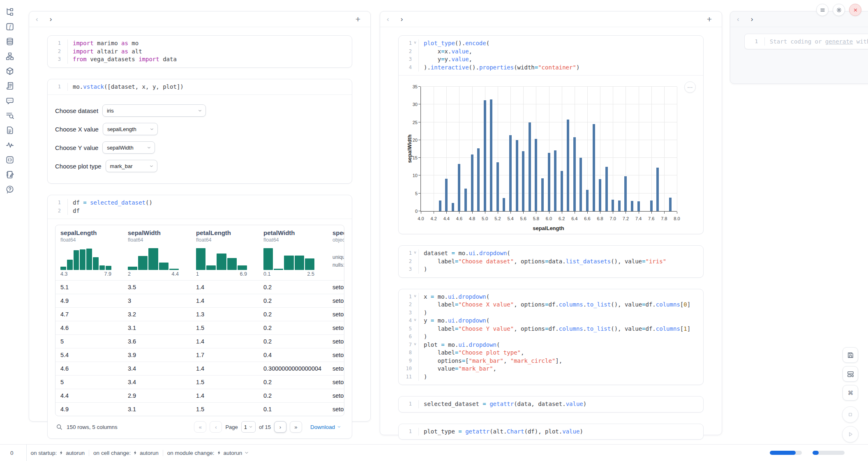  Describe the element at coordinates (415, 270) in the screenshot. I see `fold-spacer` at that location.